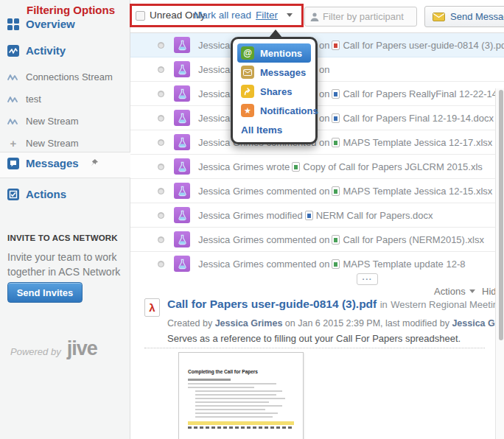  What do you see at coordinates (13, 51) in the screenshot?
I see `activity-icon` at bounding box center [13, 51].